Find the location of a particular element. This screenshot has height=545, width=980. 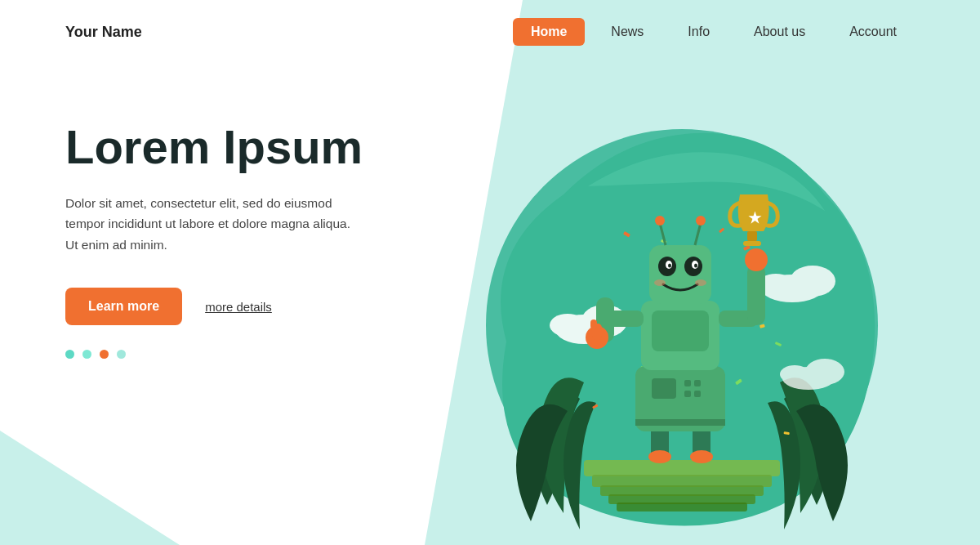

learn-more-button: Learn more is located at coordinates (124, 306).